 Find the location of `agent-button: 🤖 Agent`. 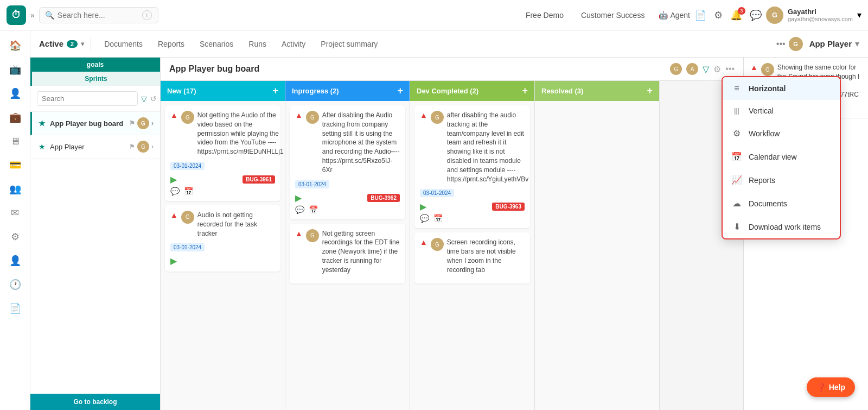

agent-button: 🤖 Agent is located at coordinates (674, 15).